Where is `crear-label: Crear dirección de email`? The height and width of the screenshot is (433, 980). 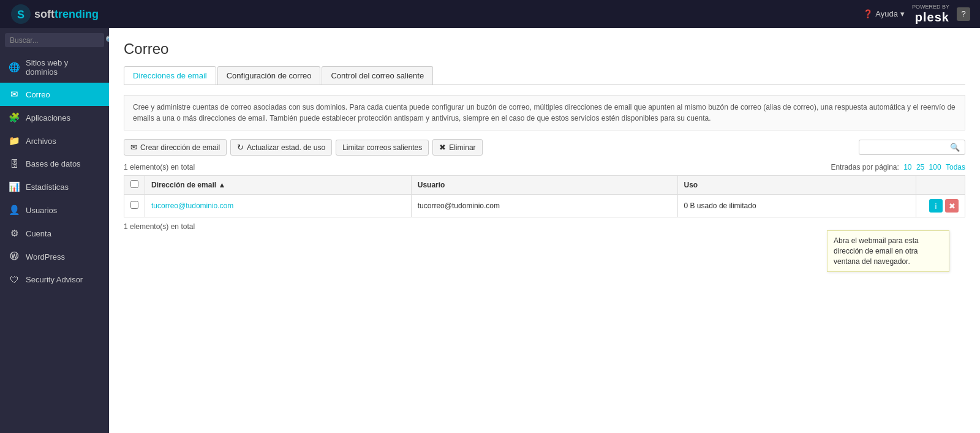
crear-label: Crear dirección de email is located at coordinates (180, 148).